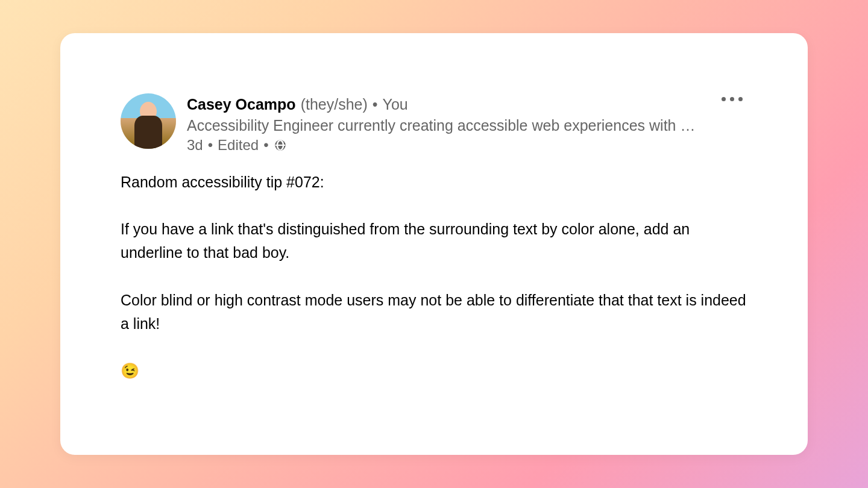  Describe the element at coordinates (434, 241) in the screenshot. I see `post-paragraph: If you have a link that's distinguished …` at that location.